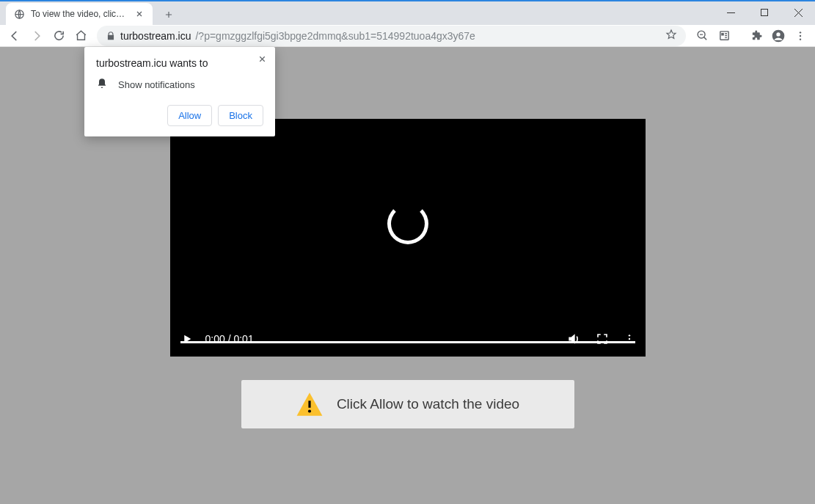  I want to click on tab-title: To view the video, click the Allow, so click(79, 14).